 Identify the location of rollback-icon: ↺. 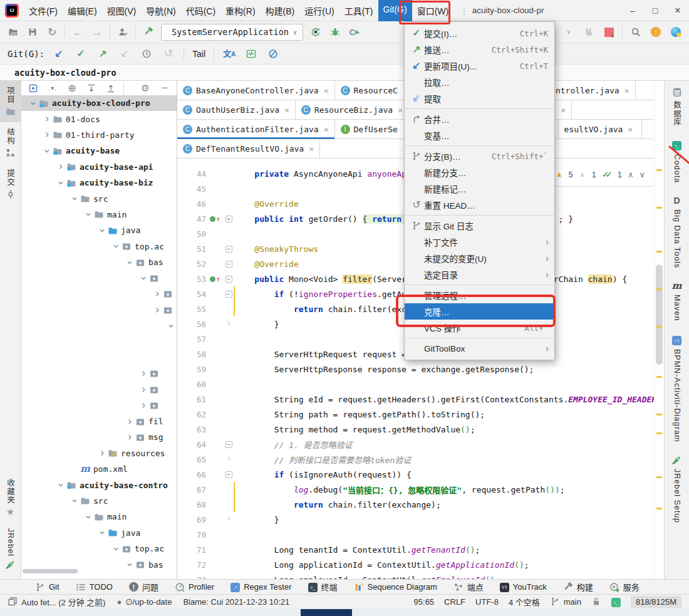
(168, 54).